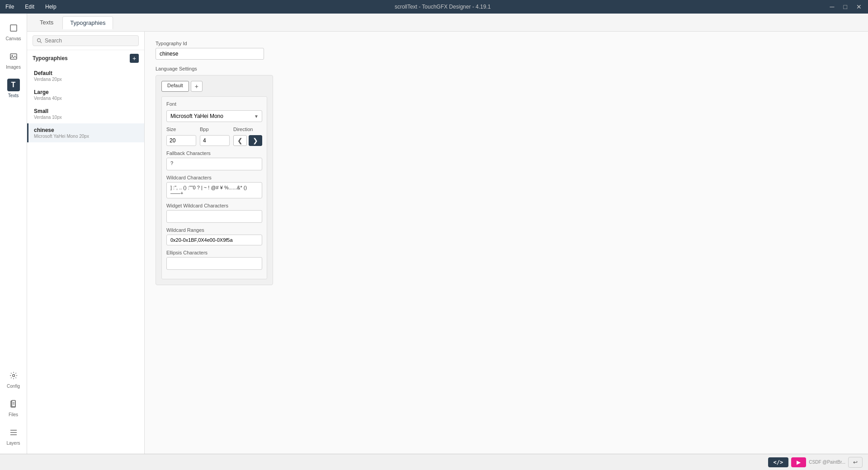 This screenshot has width=868, height=470. What do you see at coordinates (214, 116) in the screenshot?
I see `font-select: Microsoft YaHei Mono` at bounding box center [214, 116].